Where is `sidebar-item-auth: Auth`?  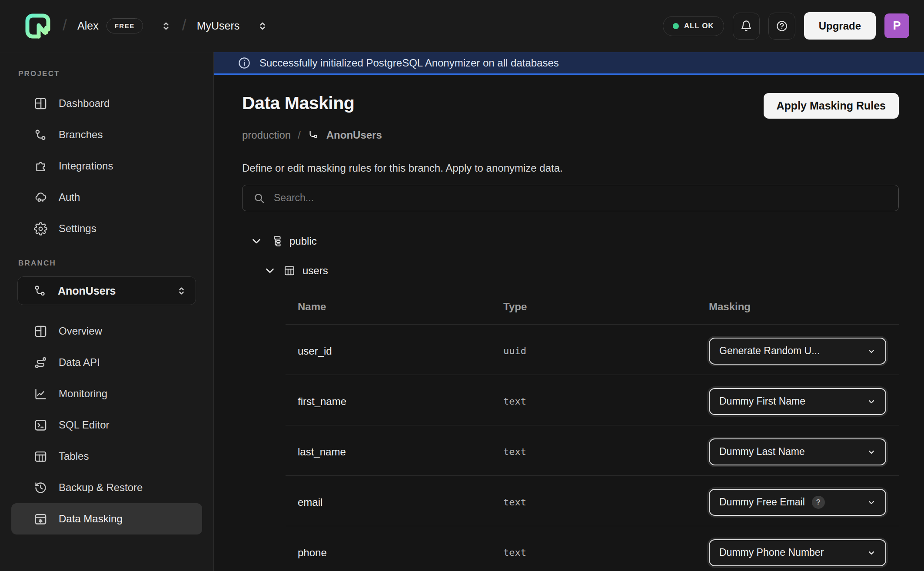 sidebar-item-auth: Auth is located at coordinates (107, 197).